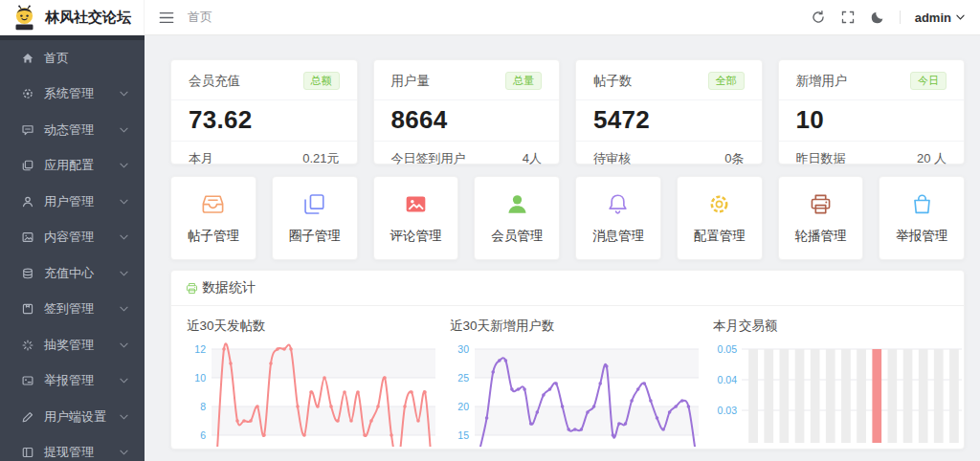  Describe the element at coordinates (69, 309) in the screenshot. I see `sidebar-item-label: 签到管理` at that location.